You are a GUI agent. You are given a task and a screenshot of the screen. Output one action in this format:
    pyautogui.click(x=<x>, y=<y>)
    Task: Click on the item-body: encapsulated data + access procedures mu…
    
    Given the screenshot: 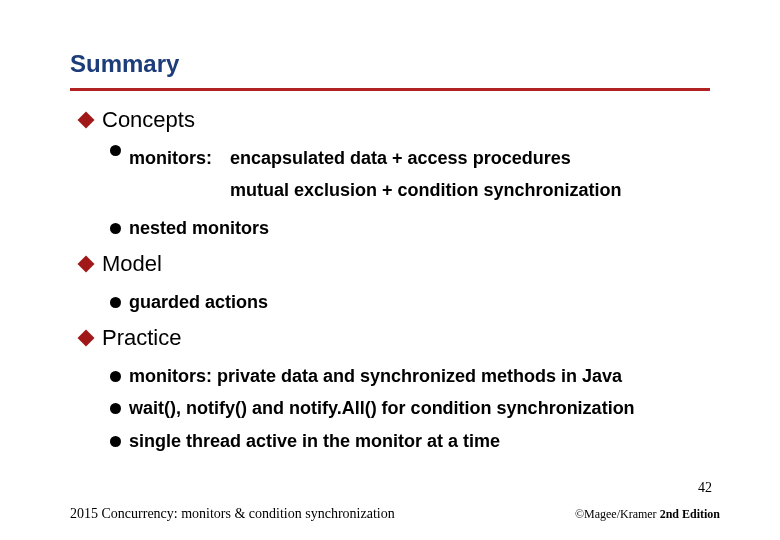 What is the action you would take?
    pyautogui.click(x=426, y=177)
    